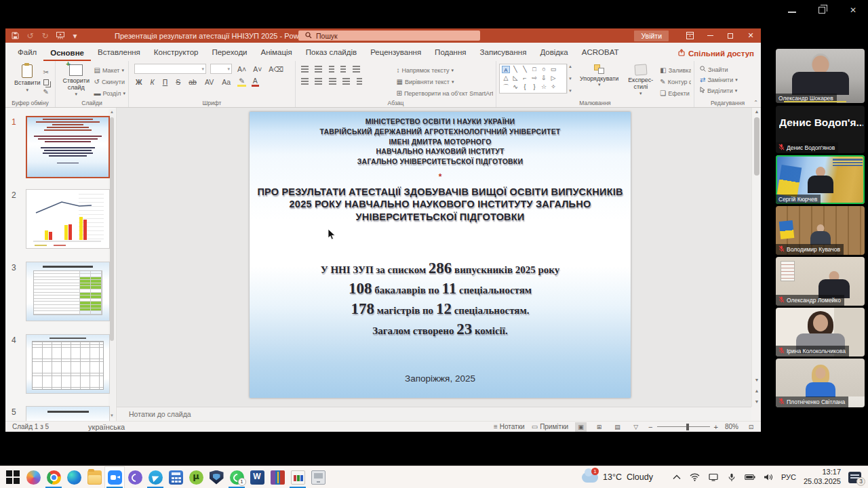 Image resolution: width=868 pixels, height=488 pixels. I want to click on taskbar-word-button, so click(257, 477).